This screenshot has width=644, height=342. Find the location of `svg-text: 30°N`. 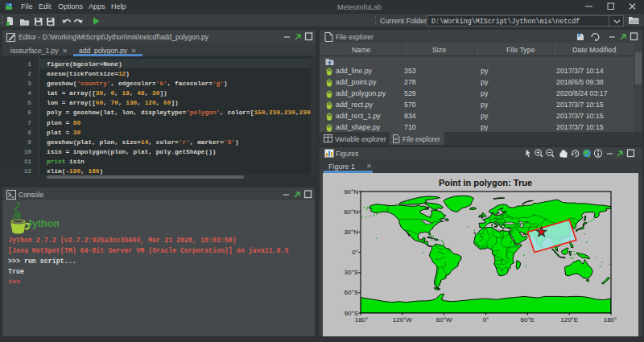

svg-text: 30°N is located at coordinates (351, 232).